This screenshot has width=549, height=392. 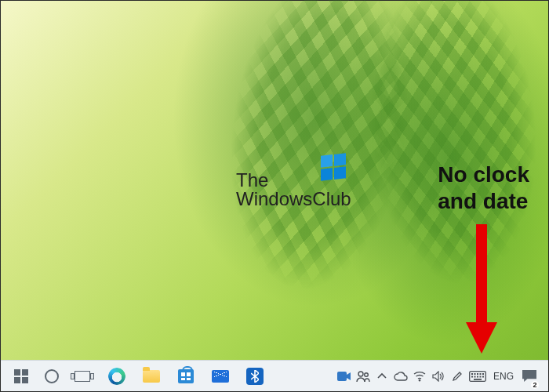 What do you see at coordinates (420, 376) in the screenshot?
I see `wifi-icon` at bounding box center [420, 376].